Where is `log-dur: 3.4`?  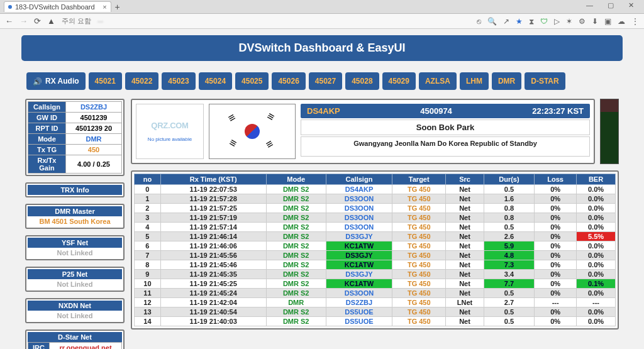
log-dur: 3.4 is located at coordinates (509, 274).